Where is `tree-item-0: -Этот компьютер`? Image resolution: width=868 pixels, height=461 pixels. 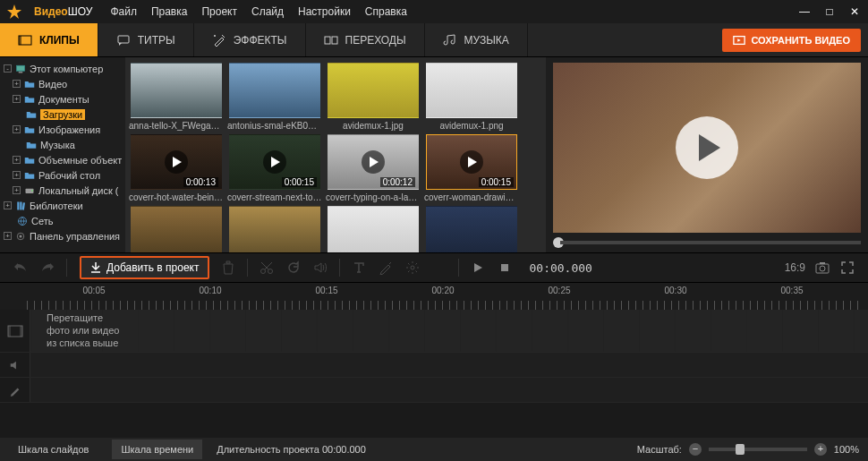 tree-item-0: -Этот компьютер is located at coordinates (63, 68).